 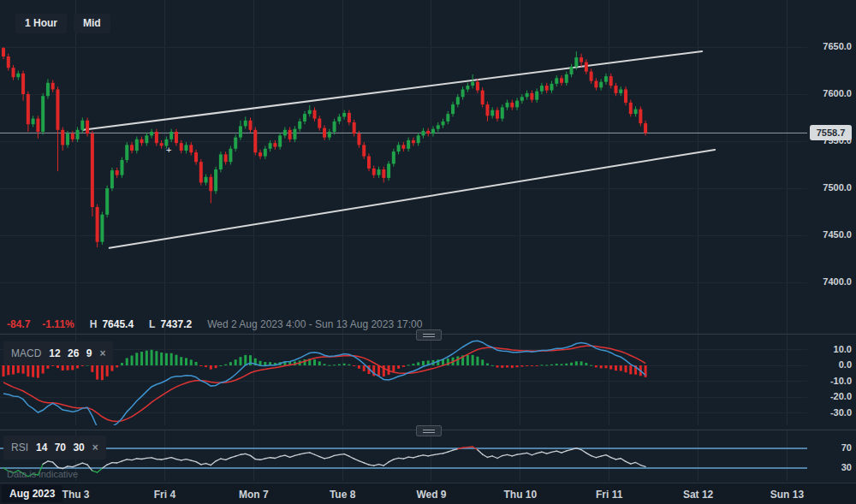 I want to click on time-axis-label: Thu 10, so click(x=520, y=495).